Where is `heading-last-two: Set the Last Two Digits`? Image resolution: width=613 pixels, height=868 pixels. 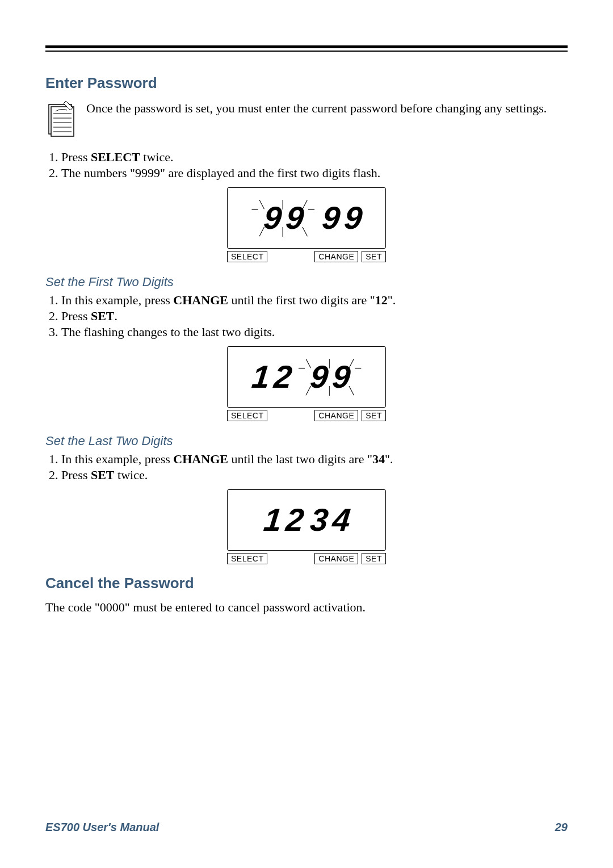
heading-last-two: Set the Last Two Digits is located at coordinates (306, 441).